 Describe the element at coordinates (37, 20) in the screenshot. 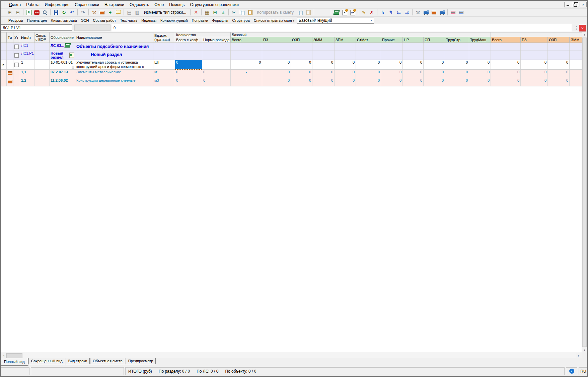

I see `panel-button: Панель цен` at that location.